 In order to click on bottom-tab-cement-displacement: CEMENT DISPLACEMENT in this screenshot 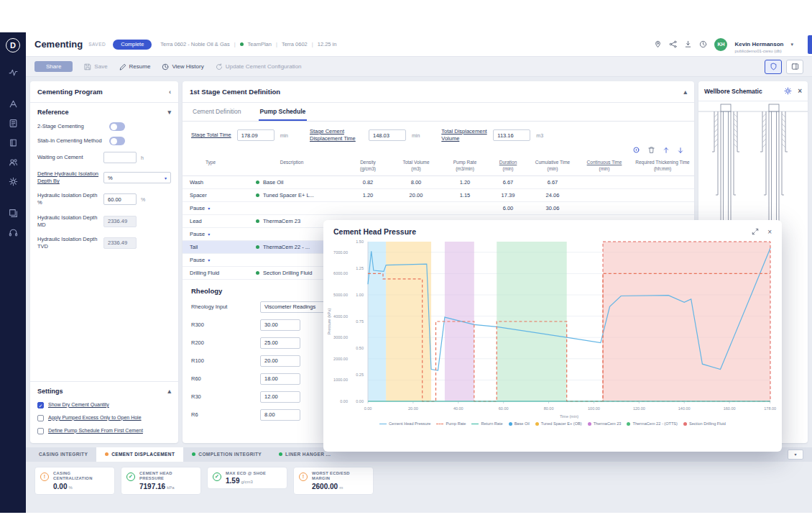, I will do `click(139, 455)`.